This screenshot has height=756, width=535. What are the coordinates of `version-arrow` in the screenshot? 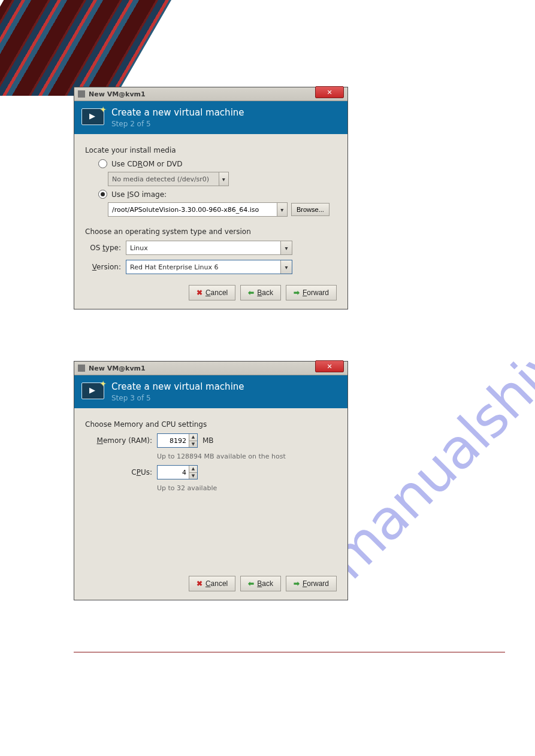 It's located at (286, 267).